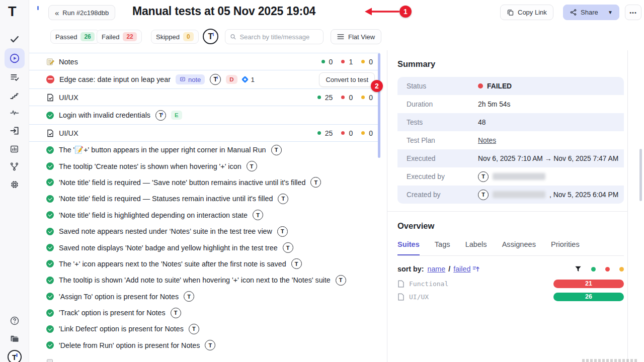 Image resolution: width=644 pixels, height=362 pixels. Describe the element at coordinates (188, 37) in the screenshot. I see `skipped-count: 0` at that location.